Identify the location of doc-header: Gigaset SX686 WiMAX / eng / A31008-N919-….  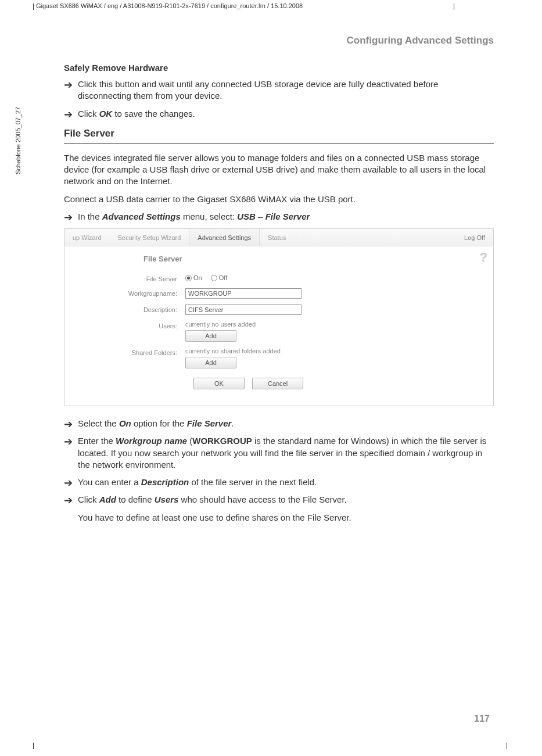
(244, 6).